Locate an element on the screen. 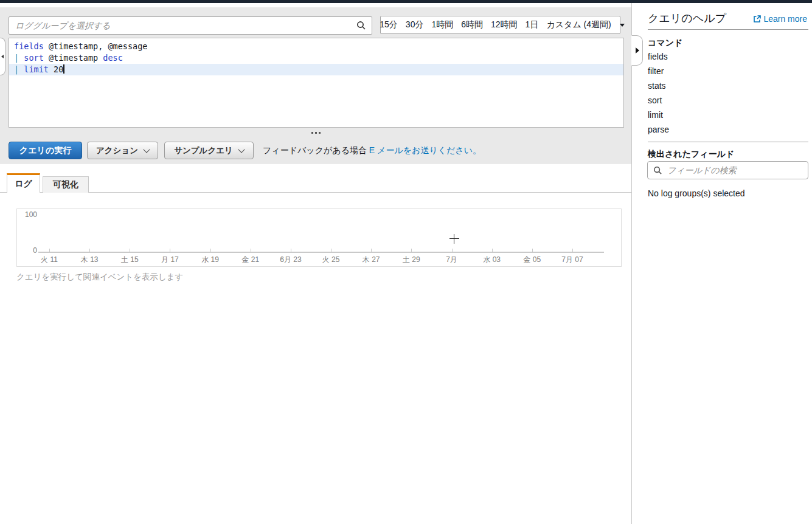 This screenshot has height=524, width=812. chevron-left-icon is located at coordinates (2, 57).